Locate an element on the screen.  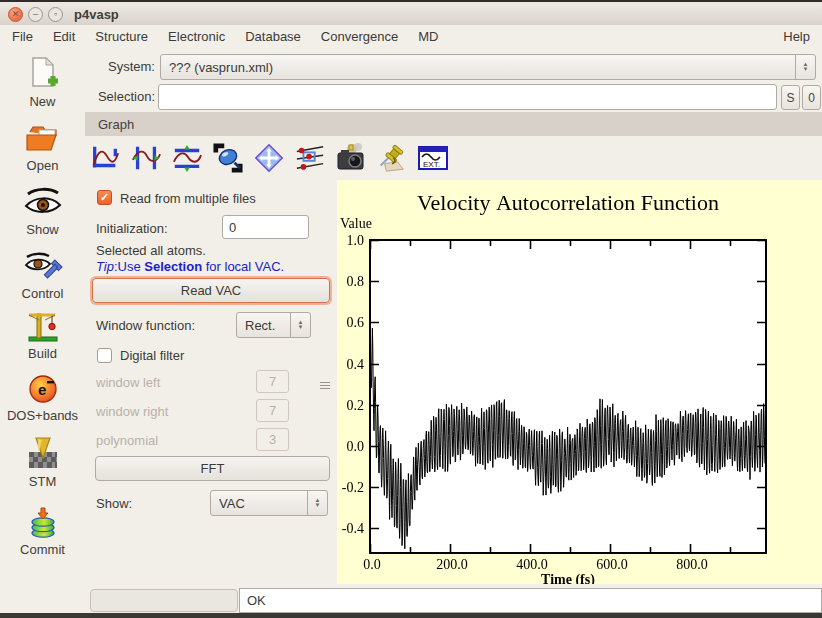
commit-database-icon is located at coordinates (43, 523).